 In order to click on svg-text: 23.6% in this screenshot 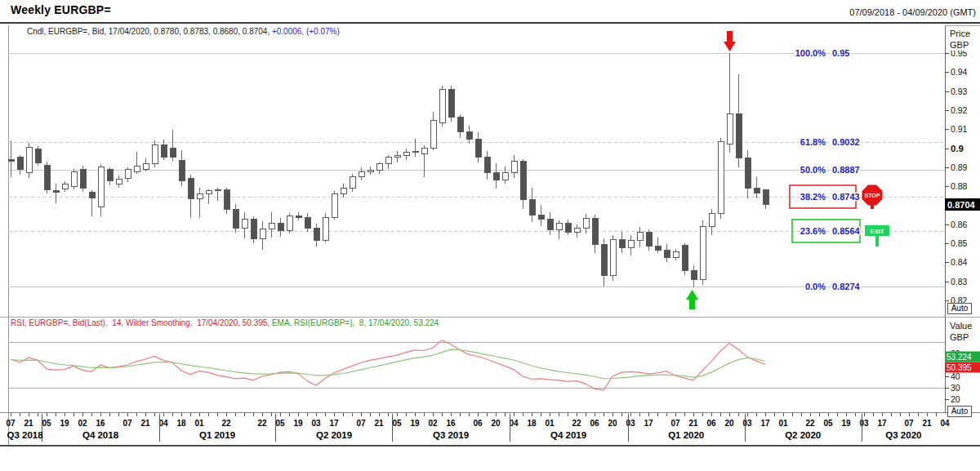, I will do `click(813, 231)`.